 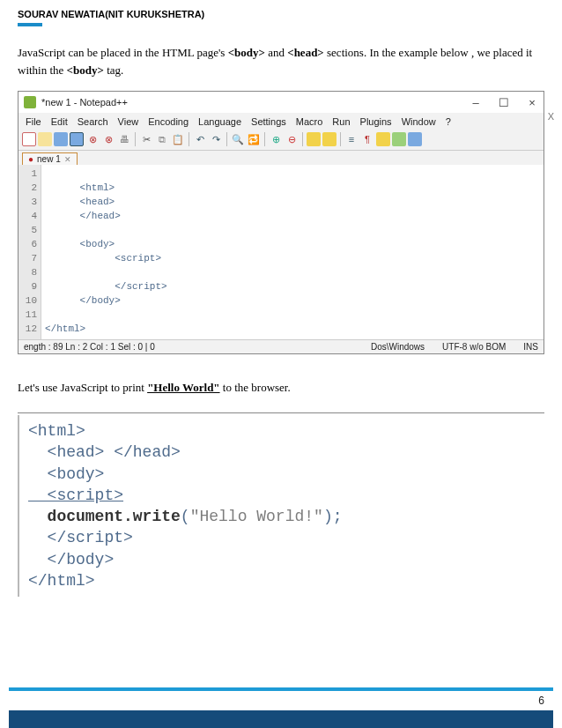 I want to click on folder-view-icon, so click(x=399, y=139).